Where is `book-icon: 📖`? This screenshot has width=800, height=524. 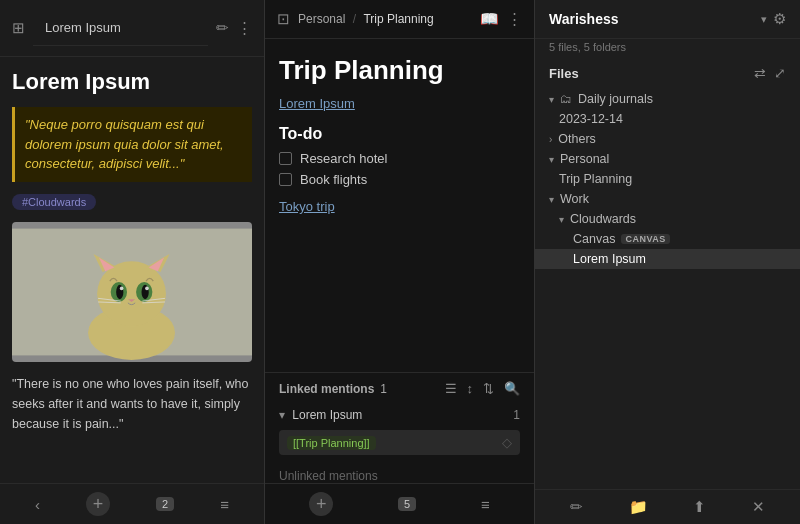
book-icon: 📖 is located at coordinates (490, 19).